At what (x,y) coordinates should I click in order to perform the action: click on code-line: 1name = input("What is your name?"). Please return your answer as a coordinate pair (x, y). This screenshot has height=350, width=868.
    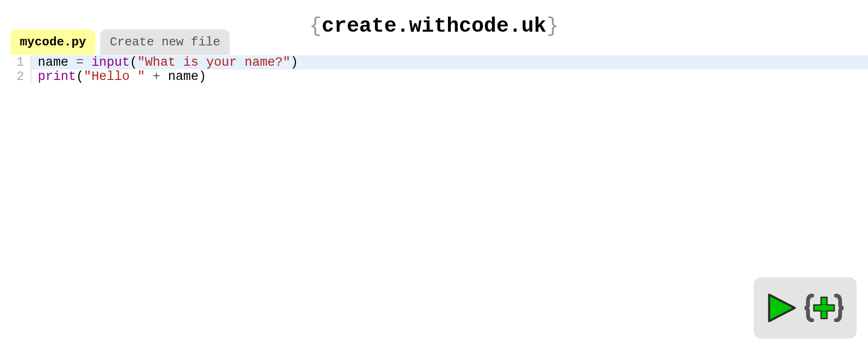
    Looking at the image, I should click on (439, 62).